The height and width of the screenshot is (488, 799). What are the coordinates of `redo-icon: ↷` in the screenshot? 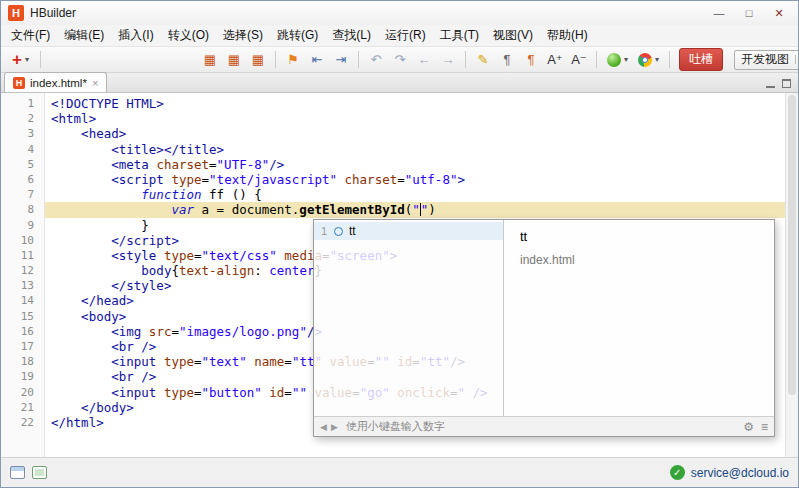 It's located at (400, 60).